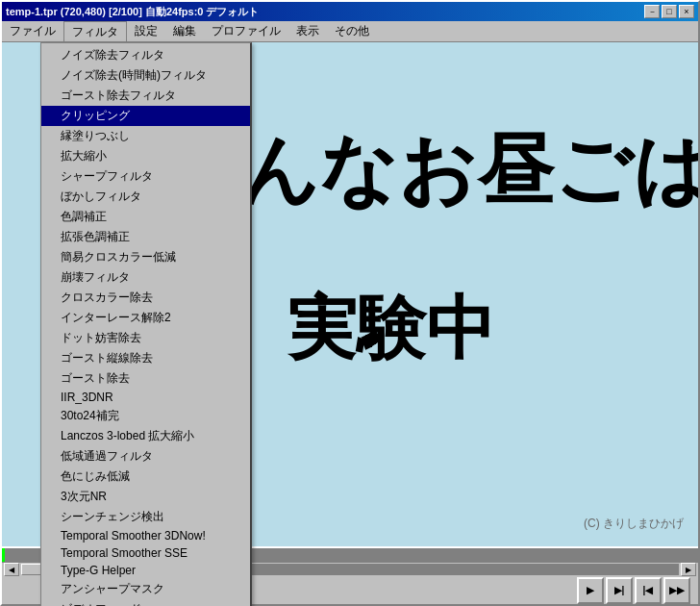 The width and height of the screenshot is (700, 606). I want to click on dropdown-item-ghost-remove: ゴースト除去フィルタ, so click(146, 96).